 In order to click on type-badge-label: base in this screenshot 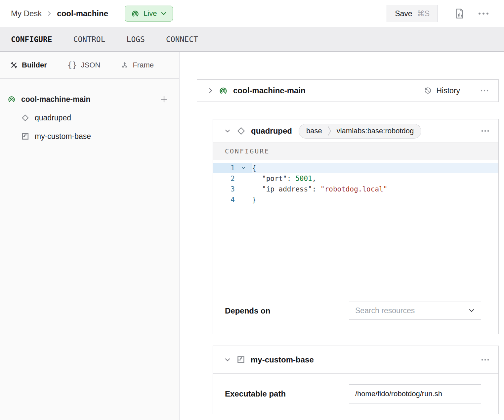, I will do `click(314, 131)`.